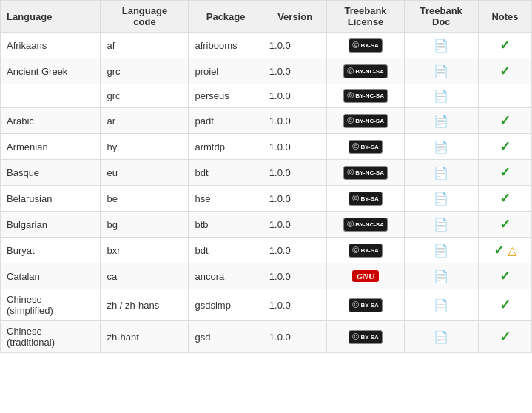 This screenshot has height=413, width=532. What do you see at coordinates (226, 277) in the screenshot?
I see `cell-package: ancora` at bounding box center [226, 277].